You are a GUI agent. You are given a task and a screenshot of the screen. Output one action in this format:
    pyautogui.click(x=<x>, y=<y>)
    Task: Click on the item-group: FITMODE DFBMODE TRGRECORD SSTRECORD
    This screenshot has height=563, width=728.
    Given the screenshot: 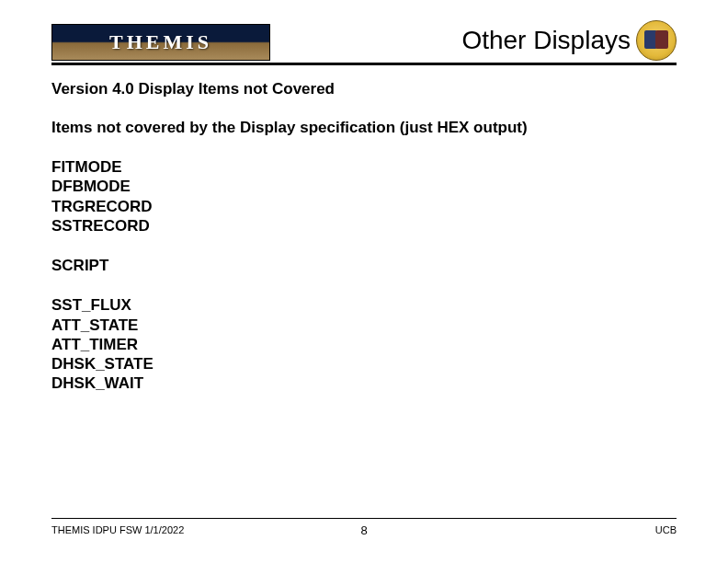 What is the action you would take?
    pyautogui.click(x=364, y=197)
    